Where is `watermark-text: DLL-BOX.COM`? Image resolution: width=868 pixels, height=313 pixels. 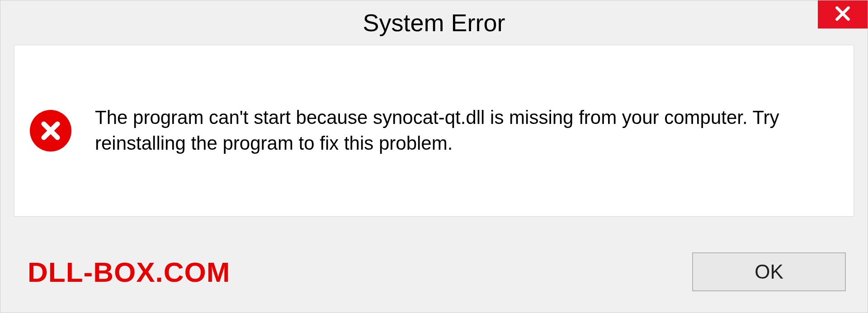 watermark-text: DLL-BOX.COM is located at coordinates (129, 272).